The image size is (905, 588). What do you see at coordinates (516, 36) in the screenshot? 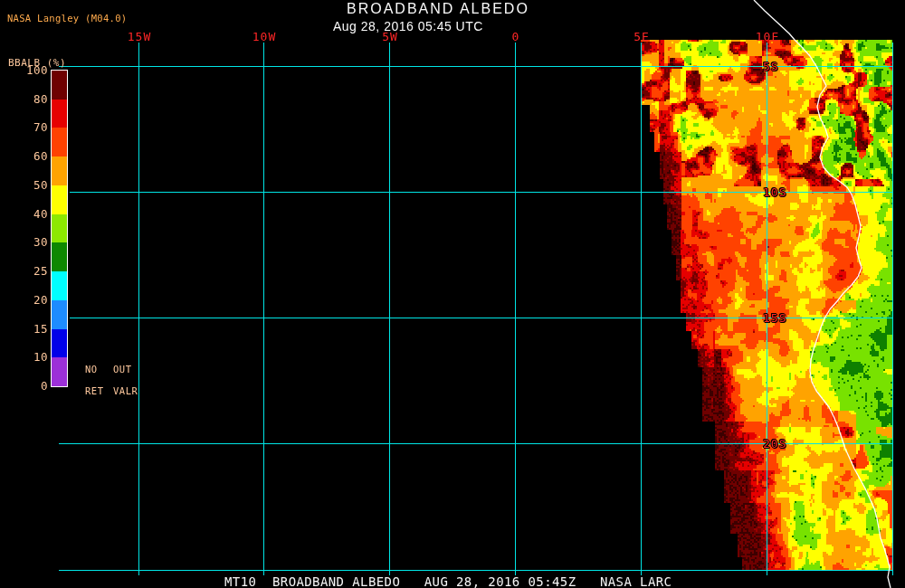
I see `lon-label: 0` at bounding box center [516, 36].